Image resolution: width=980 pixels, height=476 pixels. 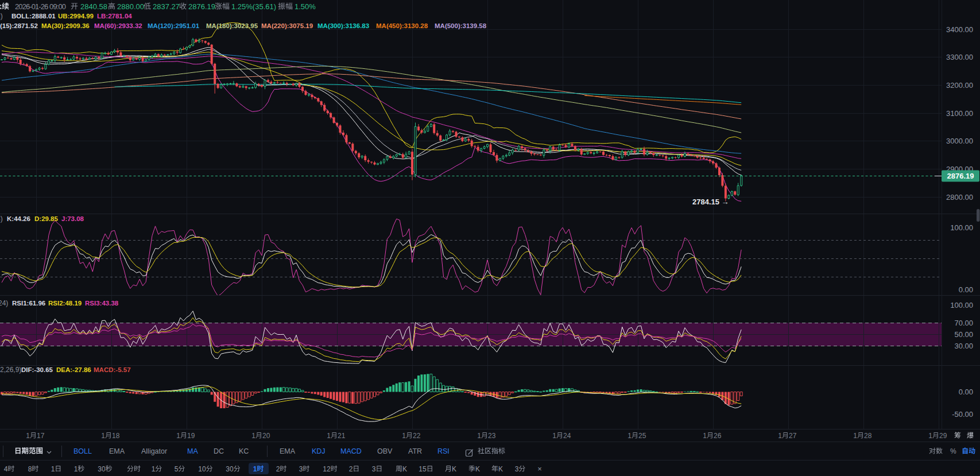 I want to click on svg-text: 24, so click(x=567, y=436).